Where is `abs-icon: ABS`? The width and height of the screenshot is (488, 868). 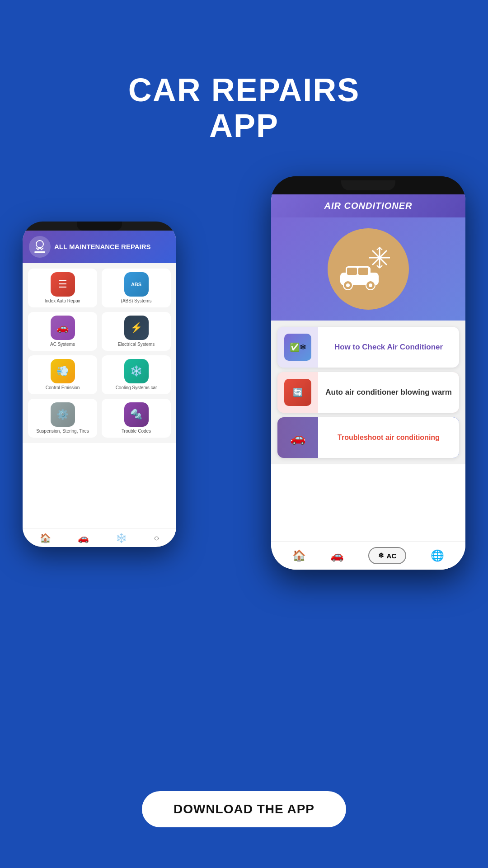 abs-icon: ABS is located at coordinates (136, 284).